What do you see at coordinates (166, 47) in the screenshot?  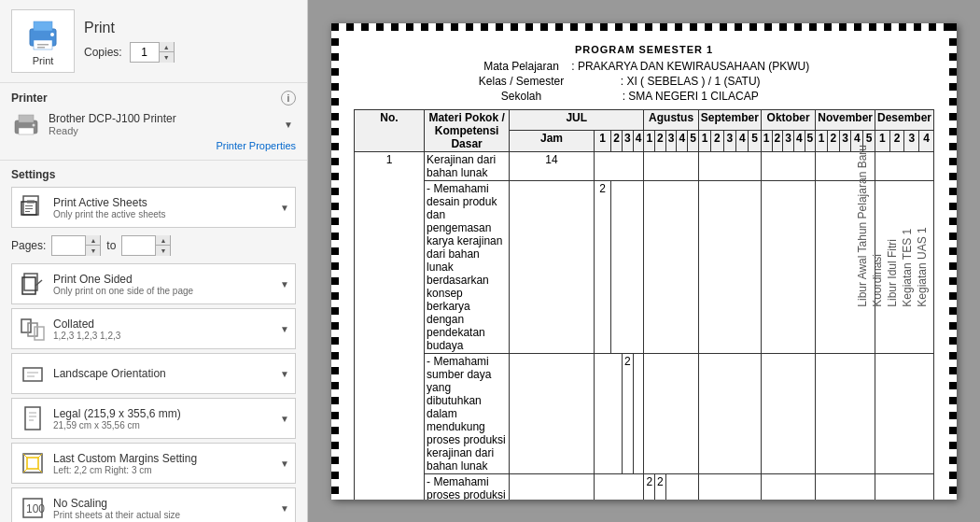 I see `copies-up-button: ▲` at bounding box center [166, 47].